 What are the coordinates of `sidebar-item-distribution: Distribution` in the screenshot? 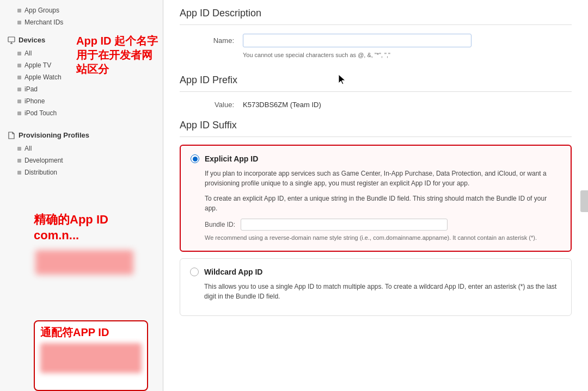 It's located at (82, 172).